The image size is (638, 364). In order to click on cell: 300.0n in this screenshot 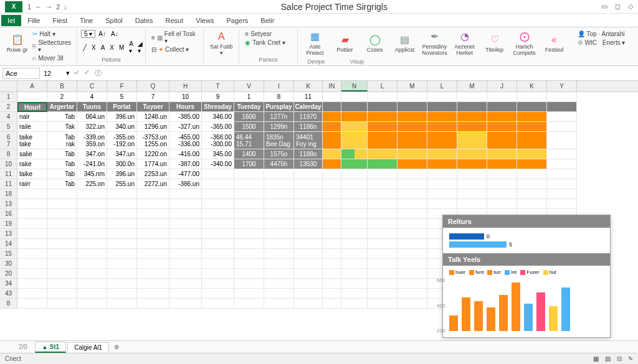, I will do `click(122, 164)`.